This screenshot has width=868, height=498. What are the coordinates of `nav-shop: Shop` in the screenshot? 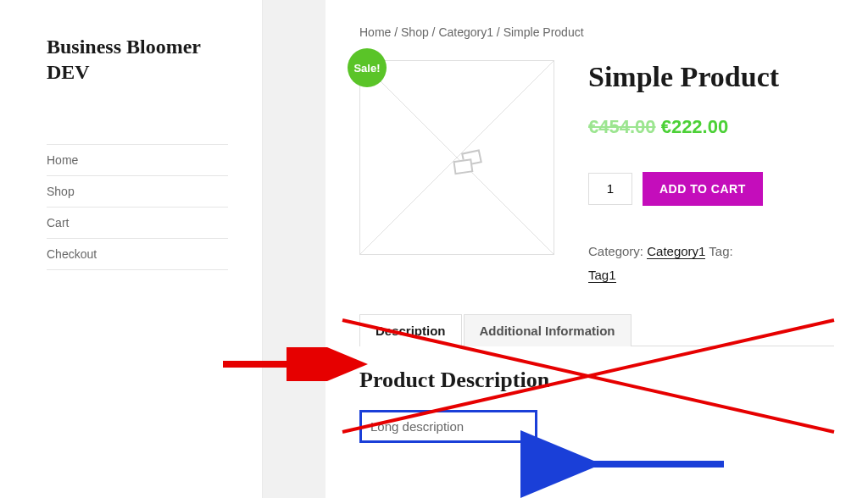 It's located at (137, 191).